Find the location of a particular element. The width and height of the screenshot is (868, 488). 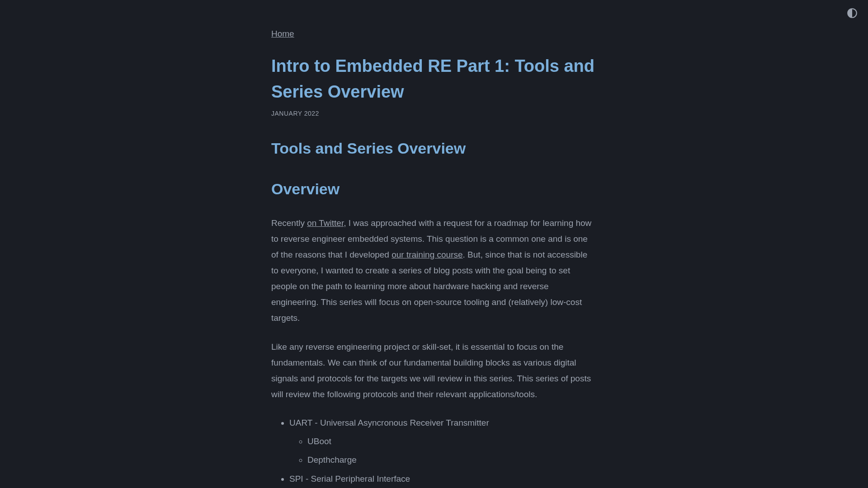

protocols-list: UART - Universal Asyncronous Receiver Tr… is located at coordinates (434, 451).